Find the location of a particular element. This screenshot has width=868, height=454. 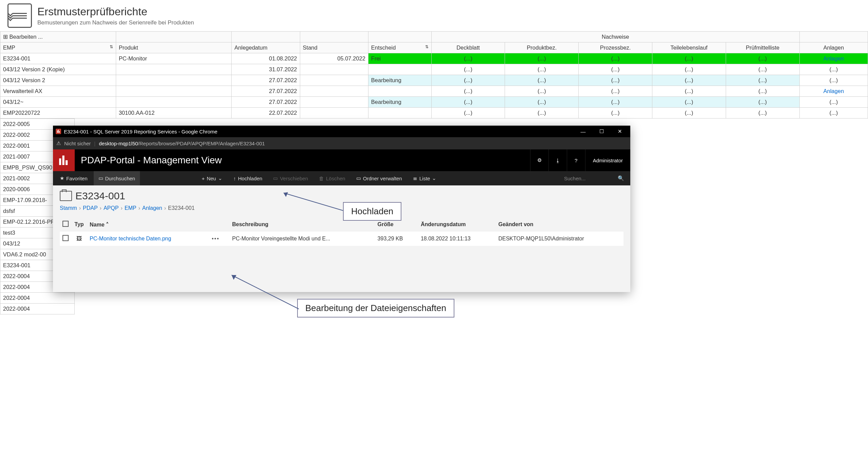

breadcrumb-link: PDAP is located at coordinates (90, 208).